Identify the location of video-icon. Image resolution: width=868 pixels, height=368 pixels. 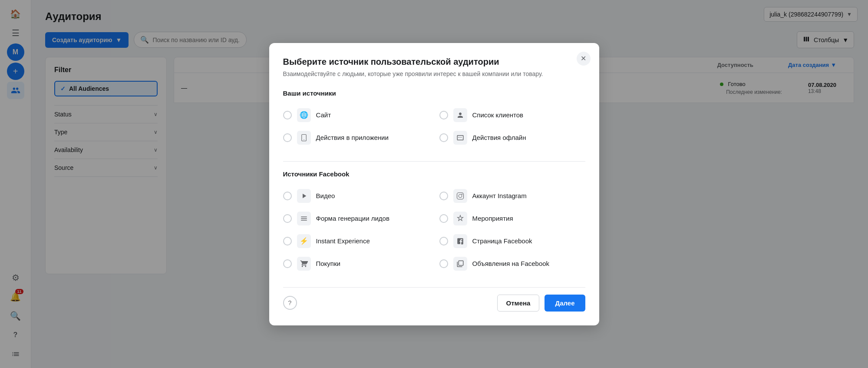
(304, 196).